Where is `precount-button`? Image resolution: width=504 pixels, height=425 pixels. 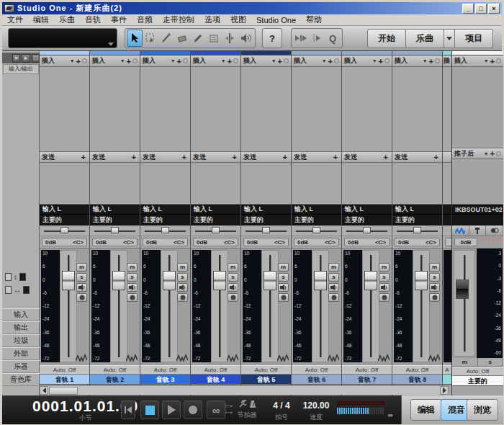
precount-button is located at coordinates (301, 38).